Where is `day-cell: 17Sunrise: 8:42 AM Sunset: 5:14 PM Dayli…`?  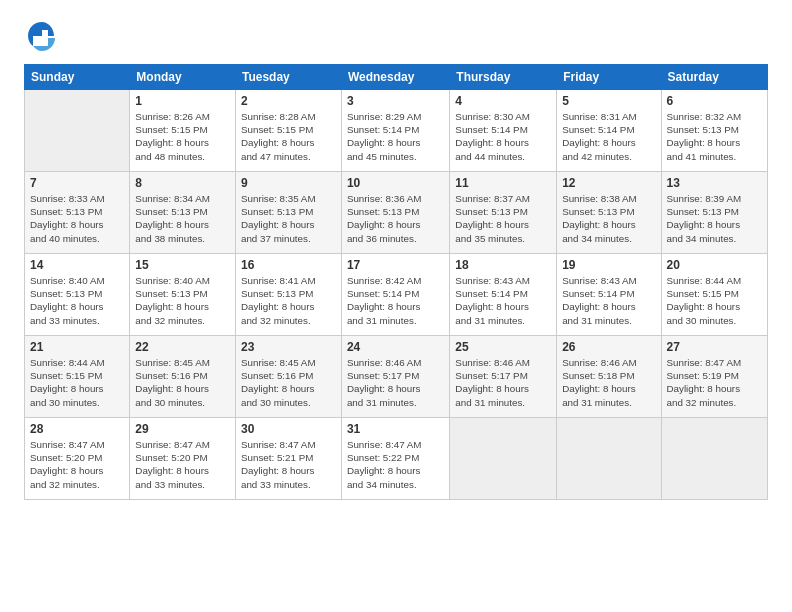 day-cell: 17Sunrise: 8:42 AM Sunset: 5:14 PM Dayli… is located at coordinates (395, 295).